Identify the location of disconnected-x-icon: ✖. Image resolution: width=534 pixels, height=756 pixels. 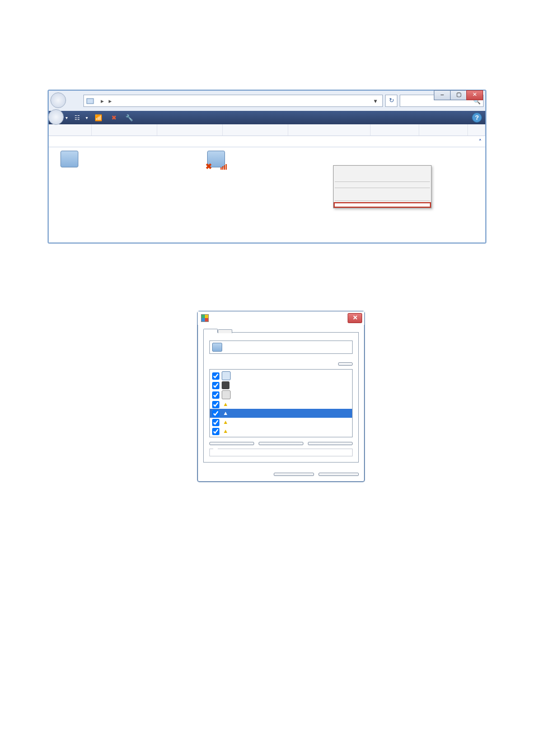
(209, 166).